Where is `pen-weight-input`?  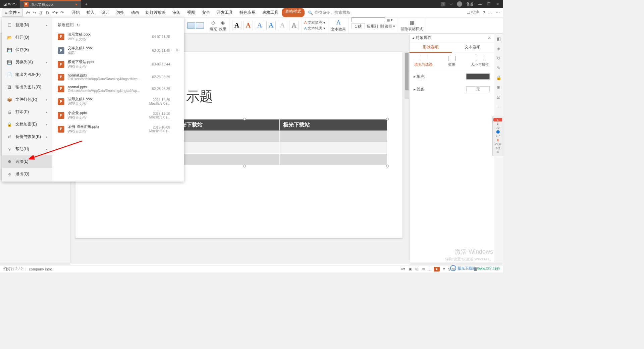 pen-weight-input is located at coordinates (358, 26).